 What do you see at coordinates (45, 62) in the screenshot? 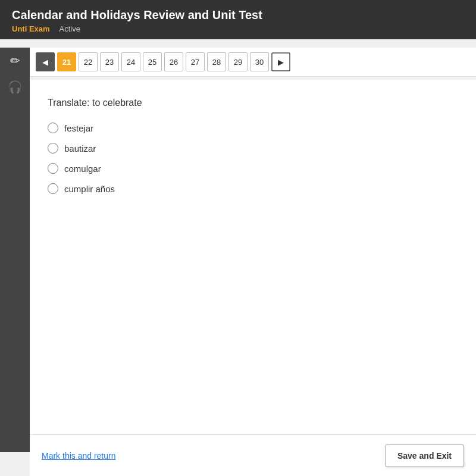
I see `prev-page-button: ◀` at bounding box center [45, 62].